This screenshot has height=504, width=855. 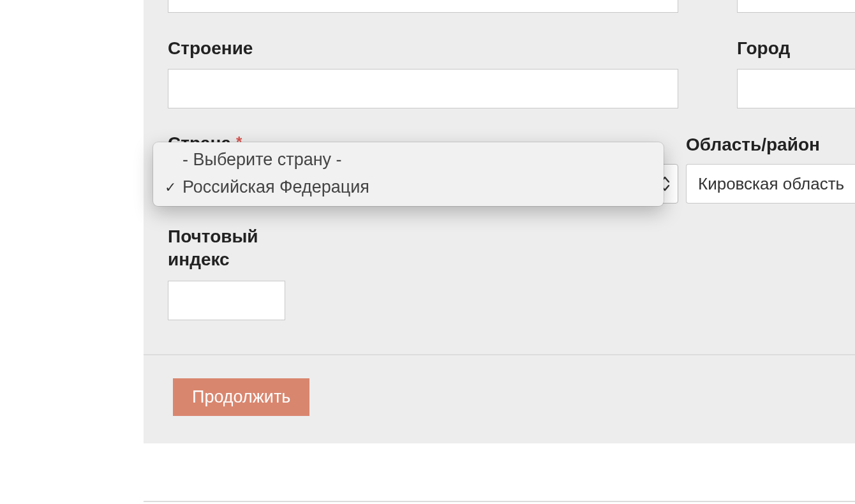 What do you see at coordinates (408, 159) in the screenshot?
I see `country-option-placeholder: - Выберите страну -` at bounding box center [408, 159].